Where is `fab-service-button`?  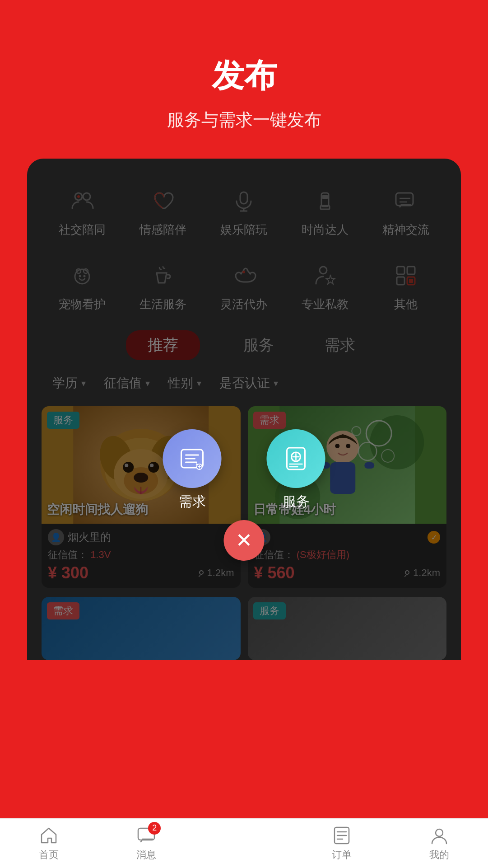
fab-service-button is located at coordinates (296, 459).